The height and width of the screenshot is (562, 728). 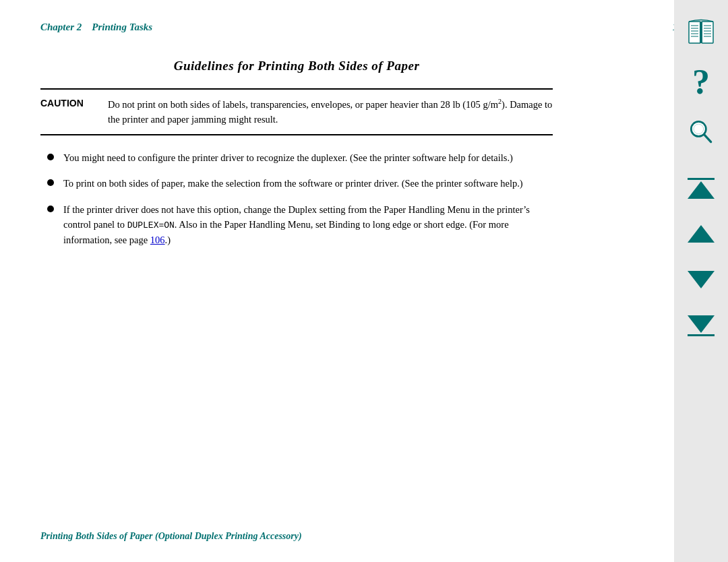 I want to click on bullet3-text-end: .), so click(x=168, y=240).